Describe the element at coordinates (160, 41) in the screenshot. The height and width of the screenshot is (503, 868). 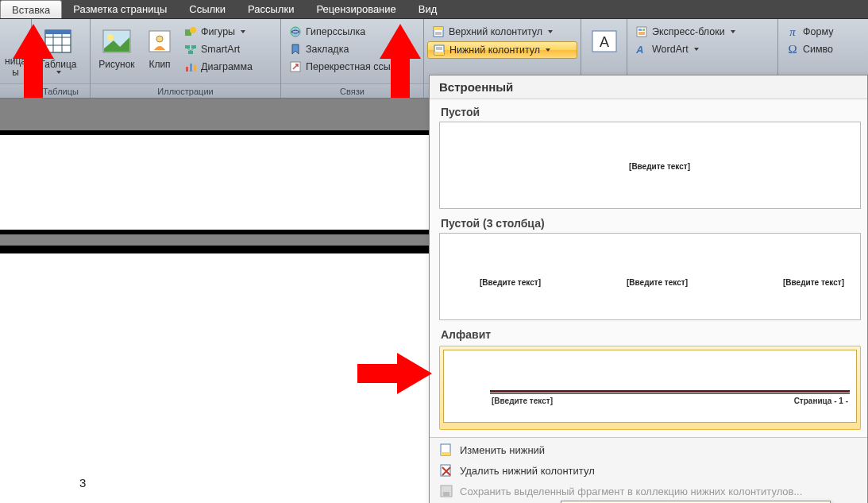
I see `clip-icon` at that location.